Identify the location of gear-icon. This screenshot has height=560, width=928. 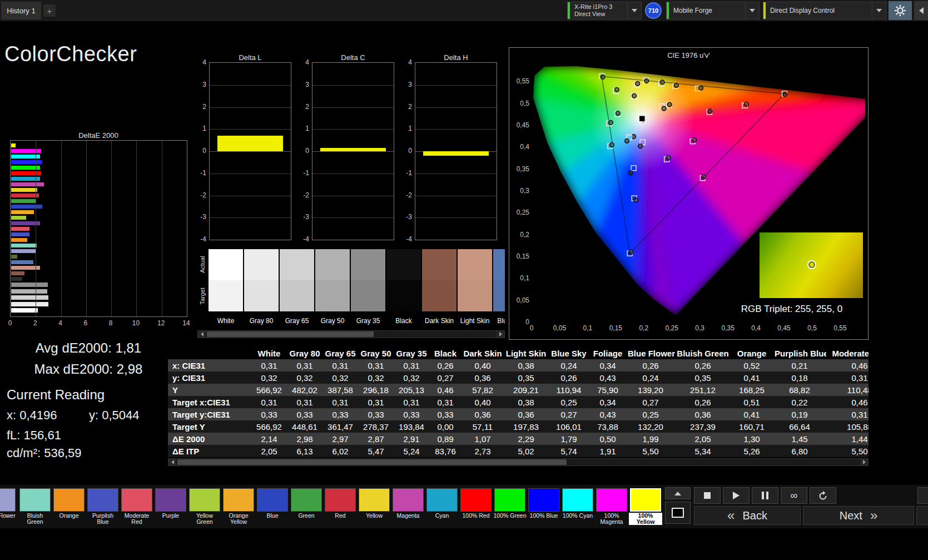
(900, 11).